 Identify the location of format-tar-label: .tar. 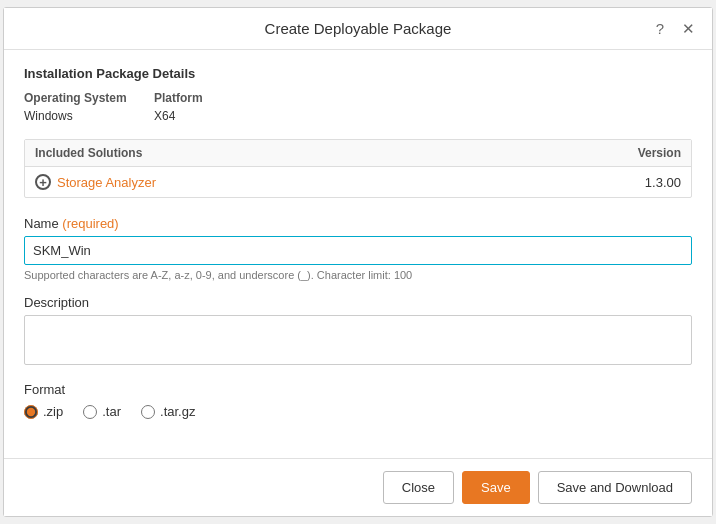
(112, 412).